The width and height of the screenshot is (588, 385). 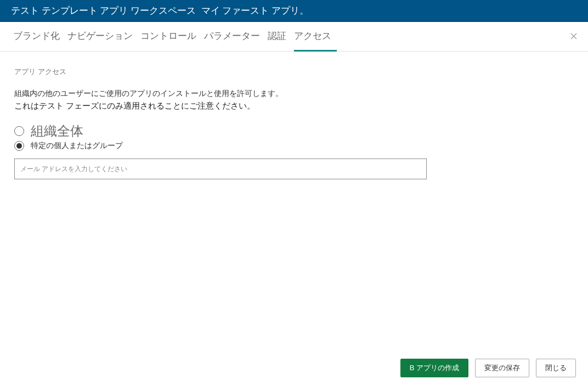 What do you see at coordinates (36, 36) in the screenshot?
I see `tab-label: ブランド化` at bounding box center [36, 36].